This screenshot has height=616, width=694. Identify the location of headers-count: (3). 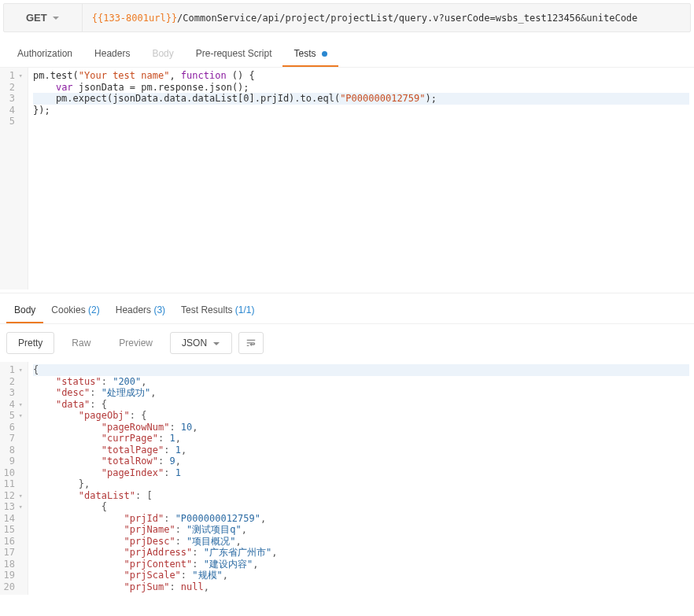
(159, 310).